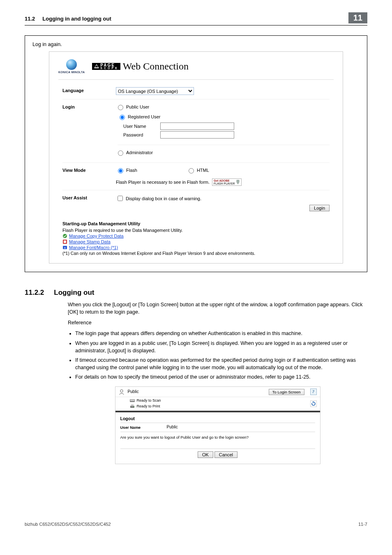 The width and height of the screenshot is (392, 555). I want to click on user-name-label: User Name, so click(142, 126).